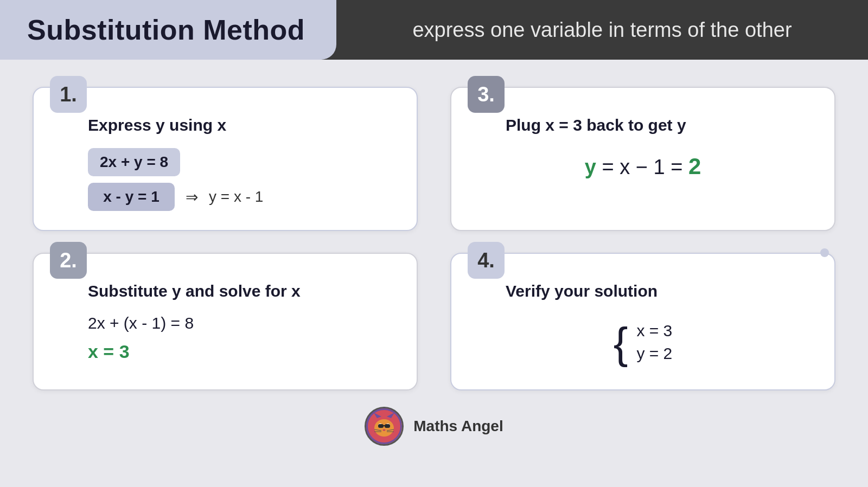 This screenshot has height=487, width=868. Describe the element at coordinates (241, 197) in the screenshot. I see `equation-row-2: x - y = 1 ⇒ y = x - 1` at that location.